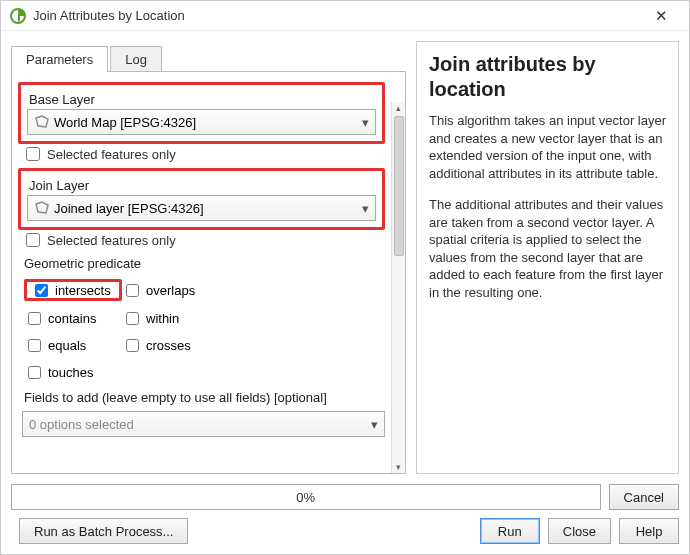 Image resolution: width=690 pixels, height=555 pixels. What do you see at coordinates (34, 346) in the screenshot?
I see `predicate-equals-checkbox` at bounding box center [34, 346].